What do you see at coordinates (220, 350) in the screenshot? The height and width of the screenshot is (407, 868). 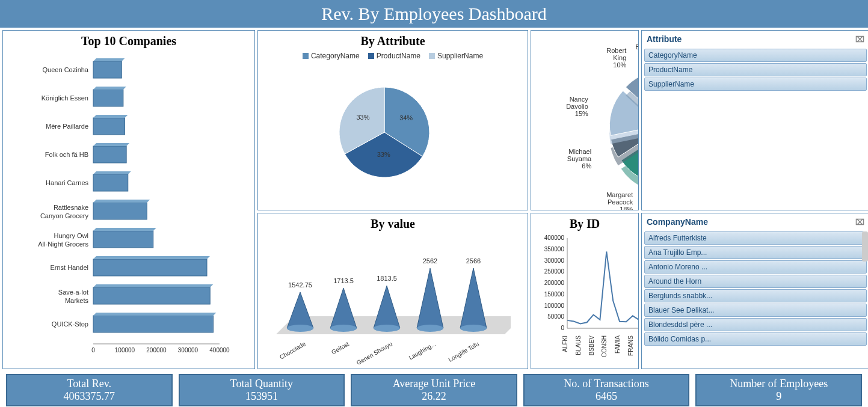 I see `svg-text: 400000` at bounding box center [220, 350].